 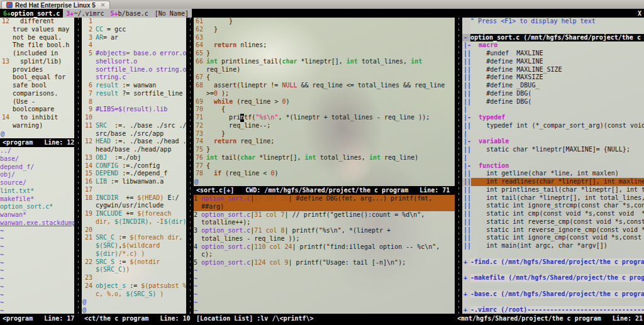 What do you see at coordinates (325, 231) in the screenshot?
I see `editor-row: 3 option_sort.c|71 col 8| printf("%s\n",…` at bounding box center [325, 231].